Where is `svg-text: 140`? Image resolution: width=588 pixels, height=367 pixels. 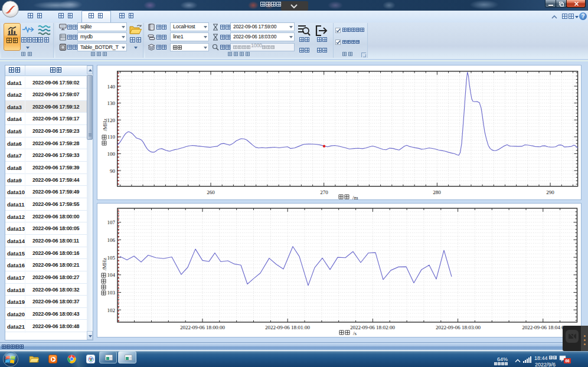 svg-text: 140 is located at coordinates (112, 87).